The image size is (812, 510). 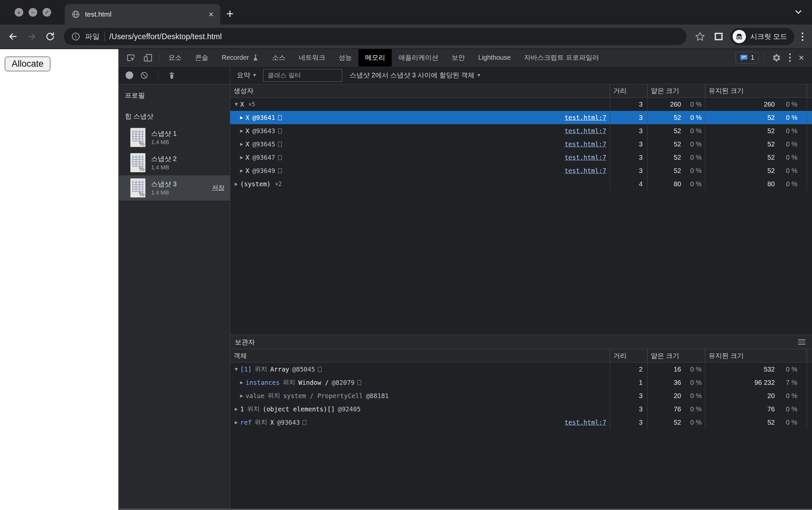 I want to click on retained-size-percent: 0 %, so click(x=786, y=171).